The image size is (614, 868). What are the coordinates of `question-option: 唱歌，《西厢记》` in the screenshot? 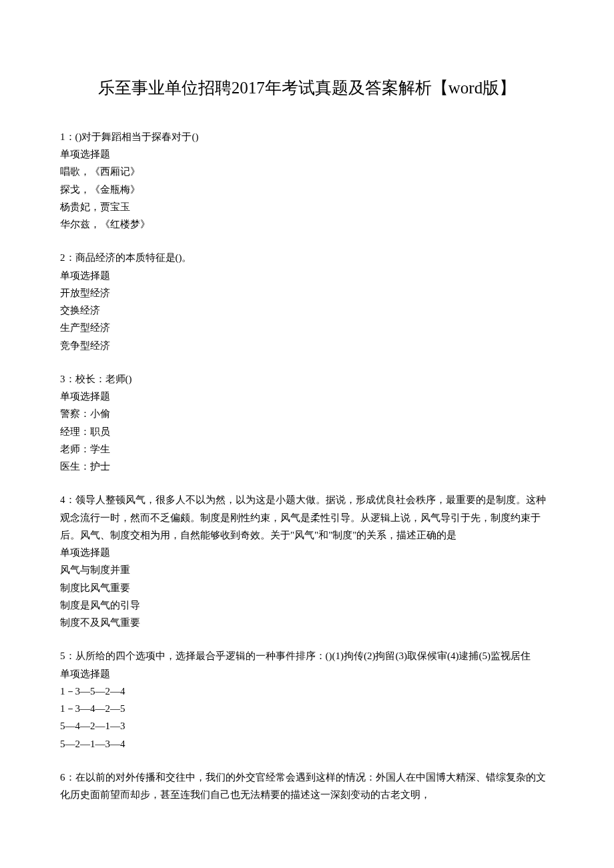 It's located at (307, 171).